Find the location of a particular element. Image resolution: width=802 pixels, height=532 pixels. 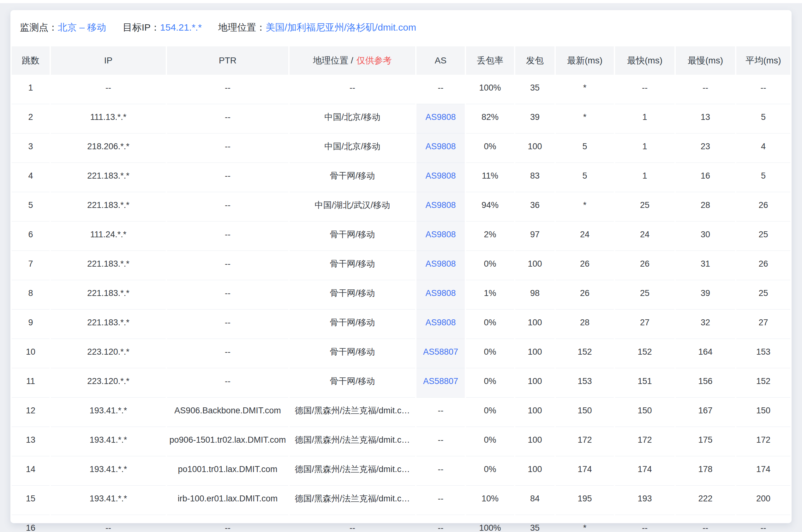

avg-cell: 152 is located at coordinates (763, 383).